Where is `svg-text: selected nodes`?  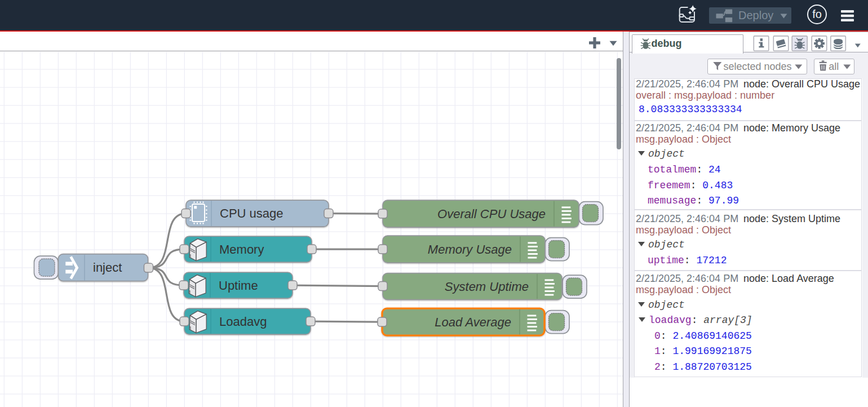 svg-text: selected nodes is located at coordinates (758, 67).